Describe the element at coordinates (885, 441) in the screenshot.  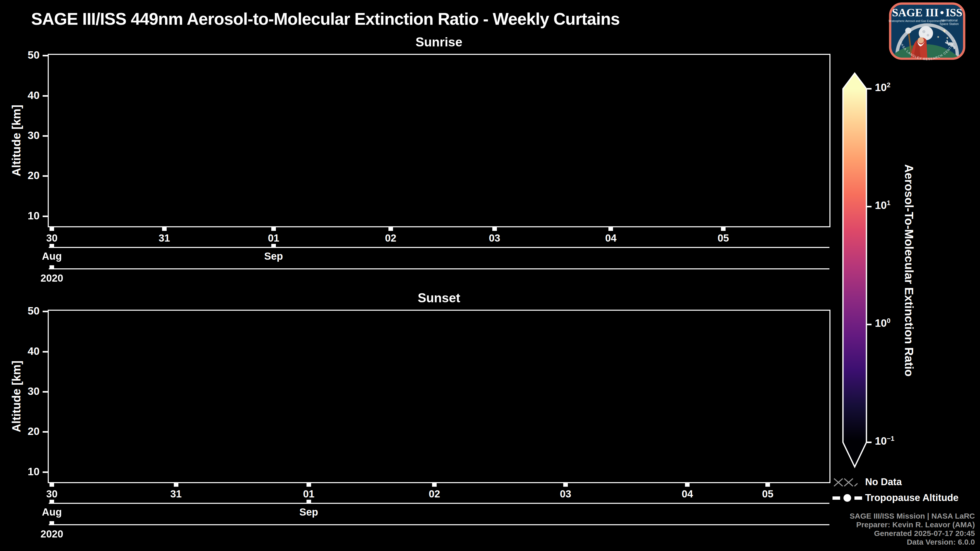
I see `colorbar-tick-label: 10−1` at that location.